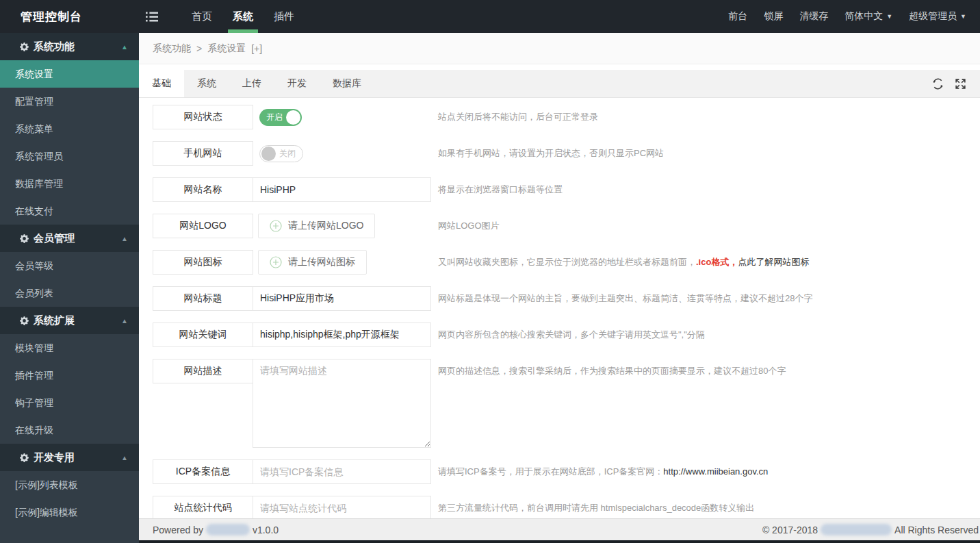  What do you see at coordinates (560, 507) in the screenshot?
I see `form-row-9: 站点统计代码第三方流量统计代码，前台调用时请先用 htmlspecialchar…` at bounding box center [560, 507].